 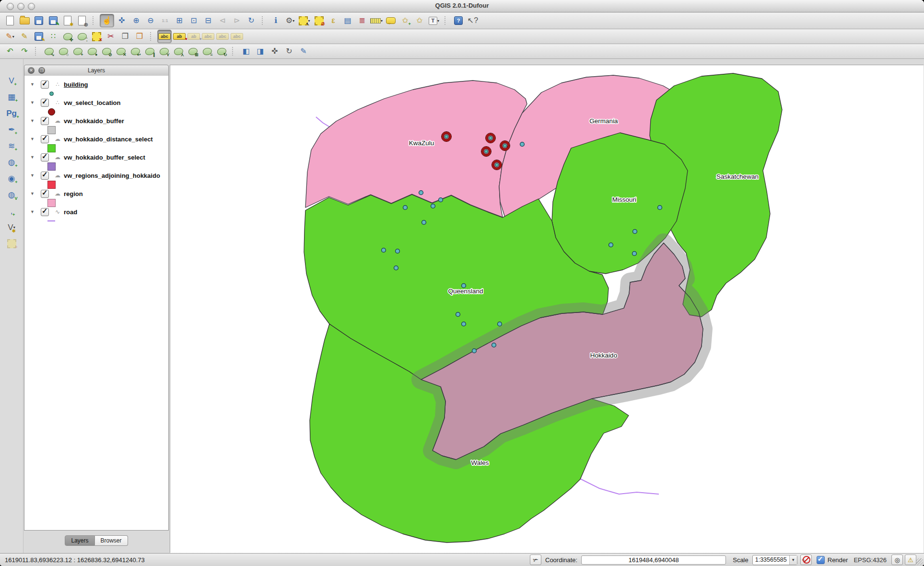 What do you see at coordinates (122, 21) in the screenshot?
I see `pan-to-selection-button: ✜` at bounding box center [122, 21].